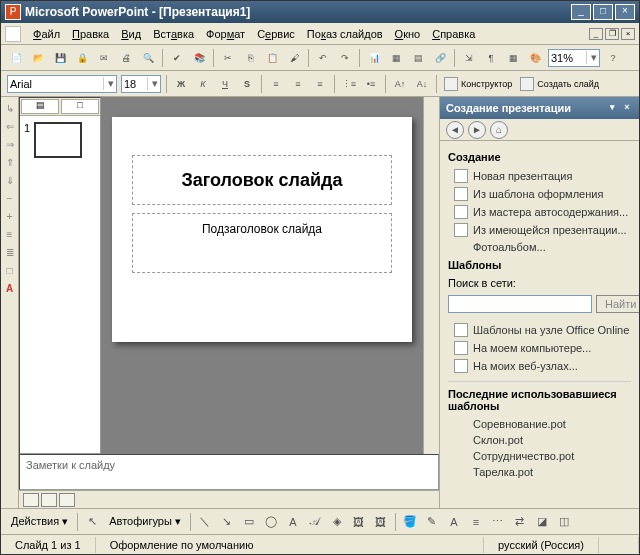 This screenshot has height=555, width=640. Describe the element at coordinates (520, 304) in the screenshot. I see `template-search-input` at that location.